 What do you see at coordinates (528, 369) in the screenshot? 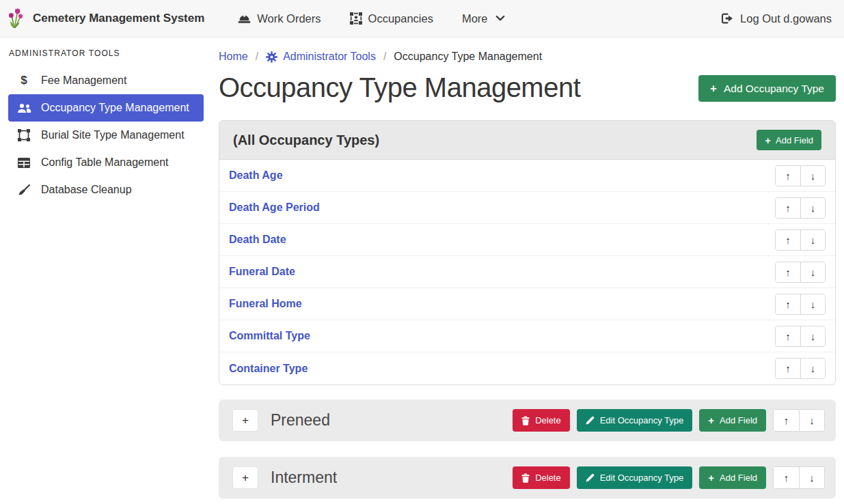
I see `field-row: Container Type ↑ ↓` at bounding box center [528, 369].